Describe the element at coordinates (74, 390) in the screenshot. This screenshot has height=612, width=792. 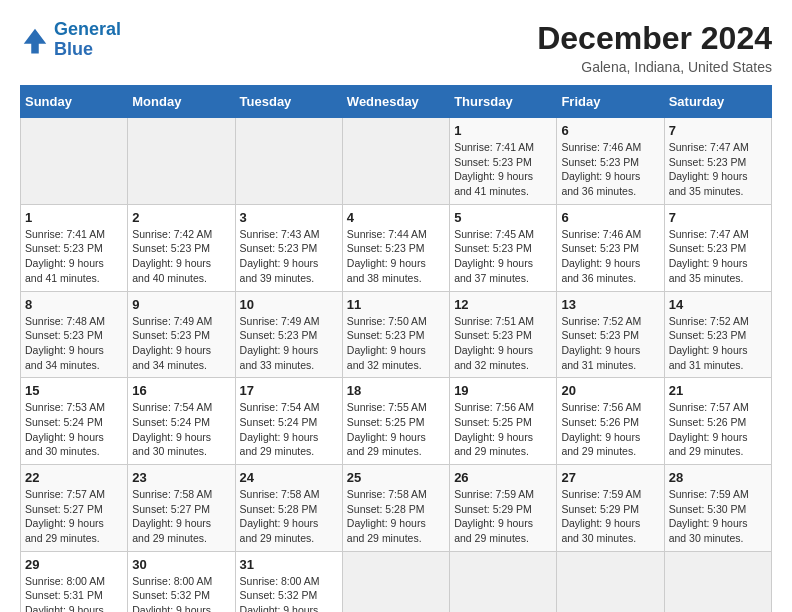
I see `day-number: 15` at that location.